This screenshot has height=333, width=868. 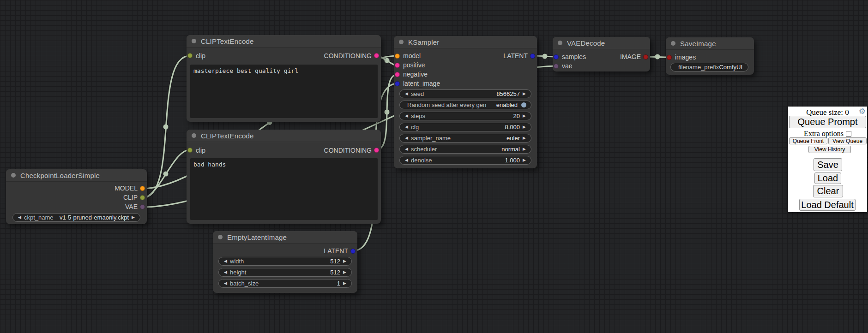 What do you see at coordinates (710, 56) in the screenshot?
I see `node-save-image: SaveImage images filename_prefix ComfyUI` at bounding box center [710, 56].